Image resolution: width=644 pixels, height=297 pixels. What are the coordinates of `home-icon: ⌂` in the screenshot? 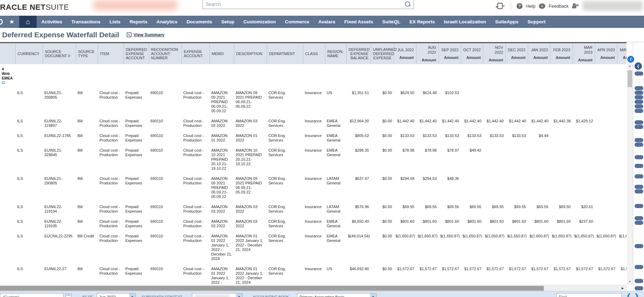 It's located at (28, 22).